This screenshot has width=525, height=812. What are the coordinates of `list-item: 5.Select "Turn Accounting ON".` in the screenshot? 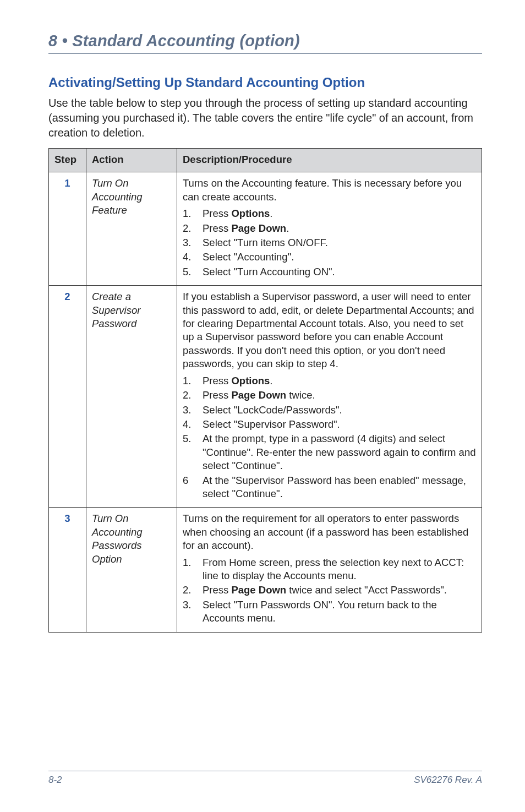 It's located at (329, 272).